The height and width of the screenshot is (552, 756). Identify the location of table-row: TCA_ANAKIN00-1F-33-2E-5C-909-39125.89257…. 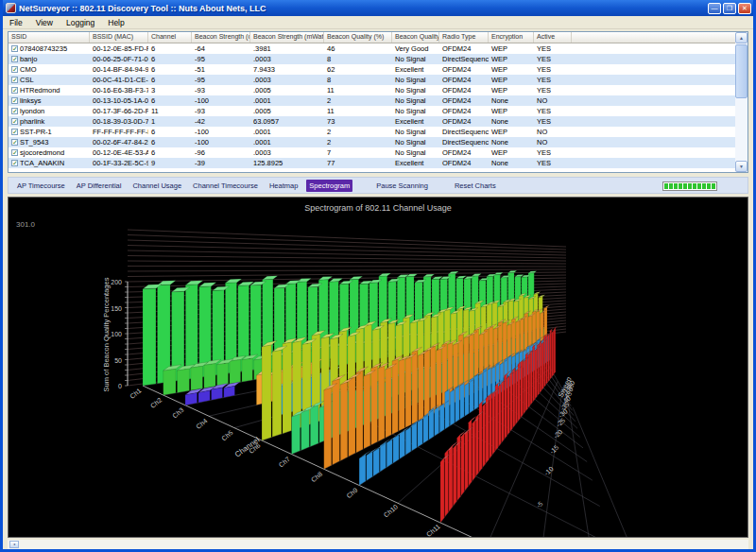
(372, 163).